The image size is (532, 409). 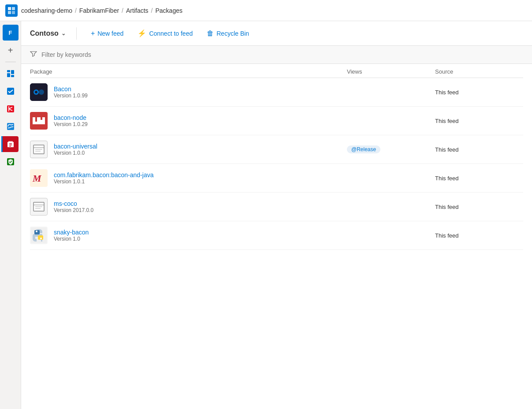 I want to click on package-version: Version 1.0.29, so click(x=71, y=124).